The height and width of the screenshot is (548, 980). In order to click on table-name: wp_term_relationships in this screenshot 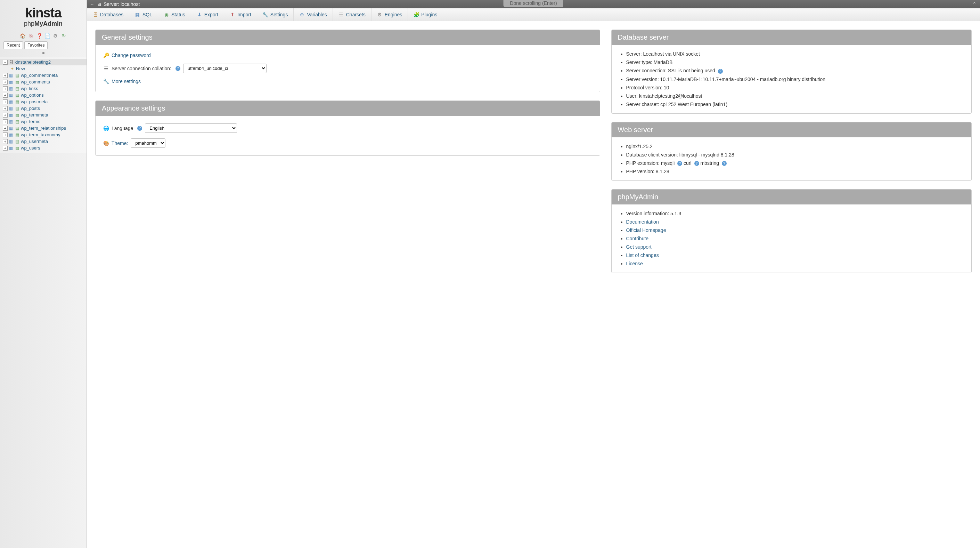, I will do `click(43, 128)`.